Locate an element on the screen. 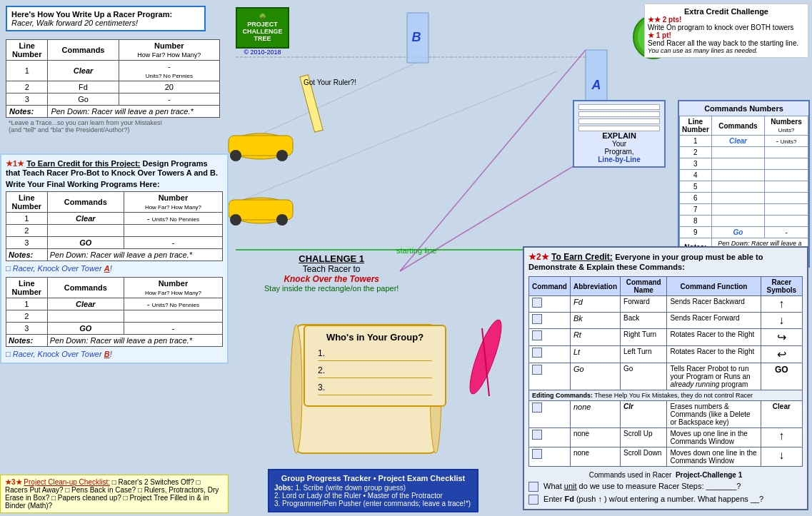 The height and width of the screenshot is (516, 812). col-number: NumberHow Far? How Many? is located at coordinates (169, 50).